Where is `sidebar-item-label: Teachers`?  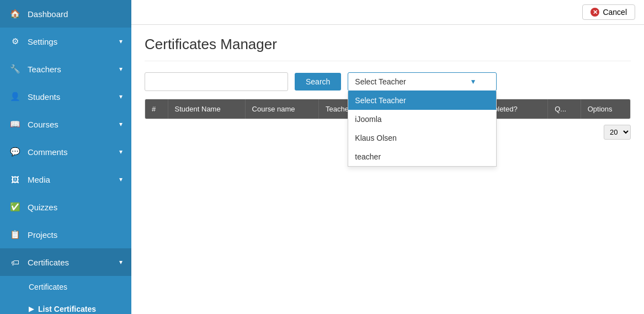
sidebar-item-label: Teachers is located at coordinates (44, 70).